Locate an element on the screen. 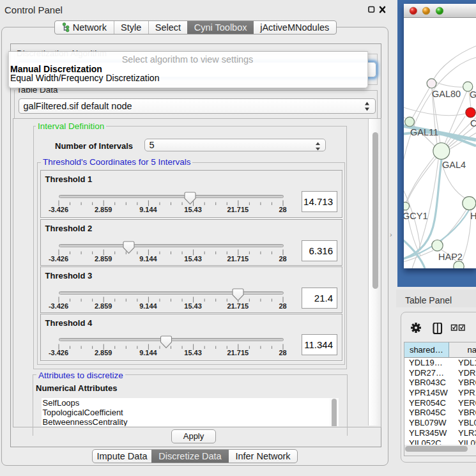 The image size is (476, 476). svg-text: GAL11 is located at coordinates (424, 132).